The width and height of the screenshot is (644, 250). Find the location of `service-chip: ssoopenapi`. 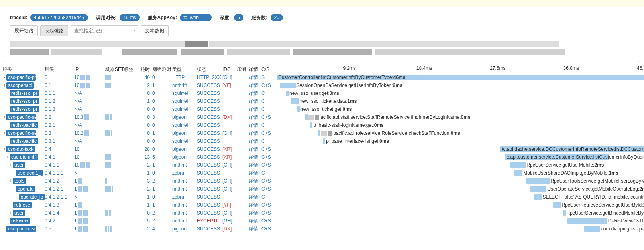

service-chip: ssoopenapi is located at coordinates (20, 85).